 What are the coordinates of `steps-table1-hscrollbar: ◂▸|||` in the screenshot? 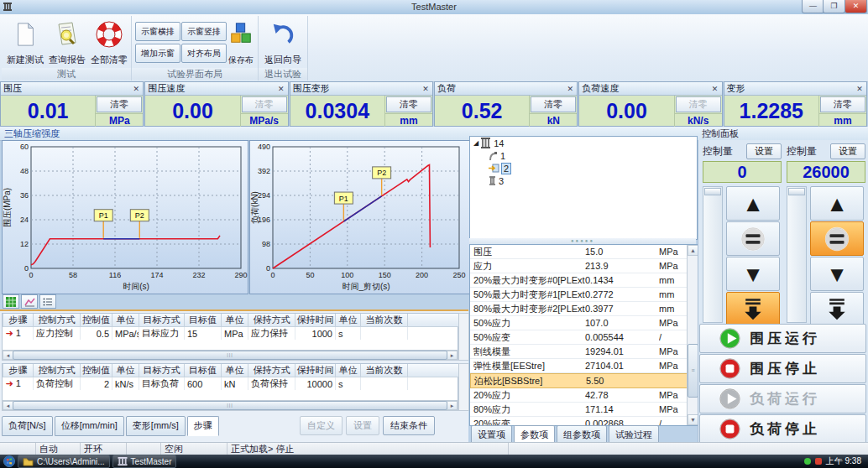 It's located at (230, 356).